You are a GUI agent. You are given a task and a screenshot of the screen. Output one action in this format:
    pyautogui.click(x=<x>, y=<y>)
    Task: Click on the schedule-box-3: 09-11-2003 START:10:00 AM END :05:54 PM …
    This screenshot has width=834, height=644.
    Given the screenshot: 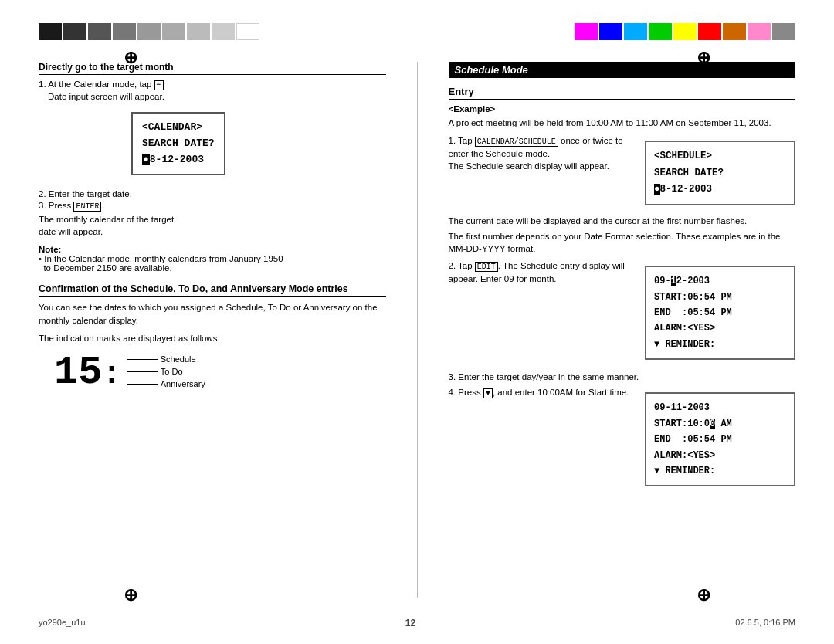 What is the action you would take?
    pyautogui.click(x=720, y=439)
    